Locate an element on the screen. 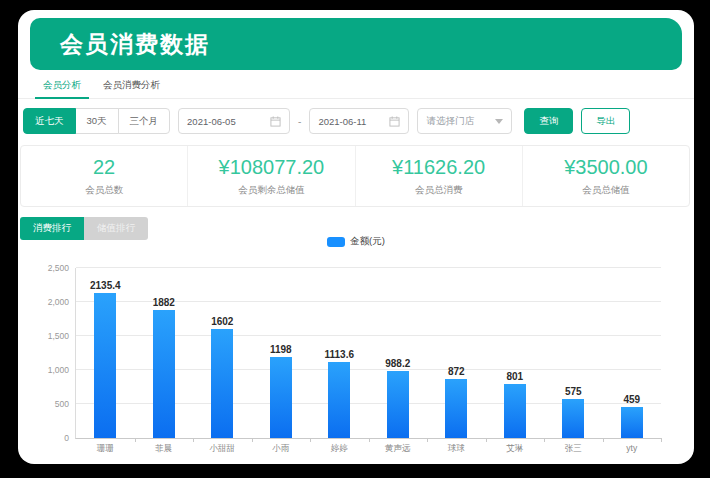 The image size is (710, 478). stat-total-consumption: ¥11626.20 会员总消费 is located at coordinates (438, 176).